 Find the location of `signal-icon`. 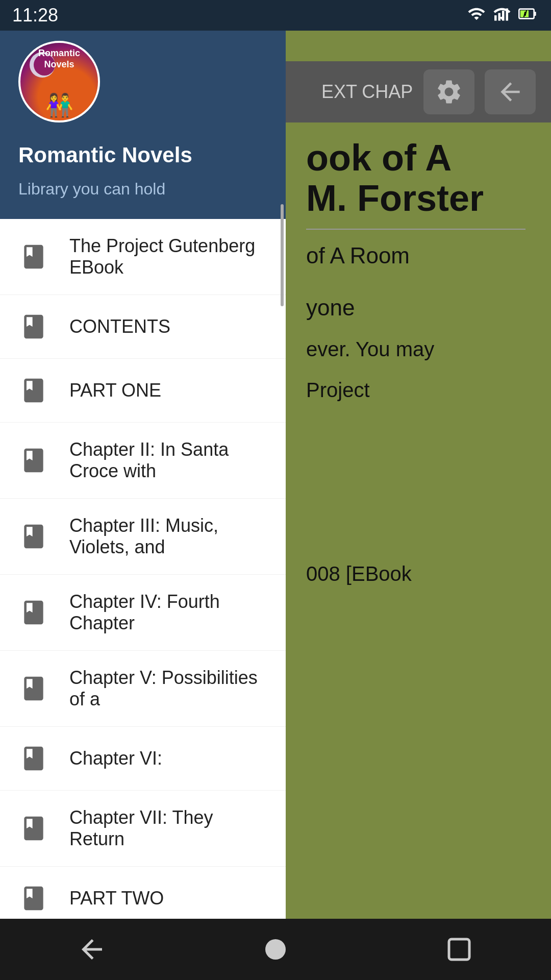

signal-icon is located at coordinates (502, 15).